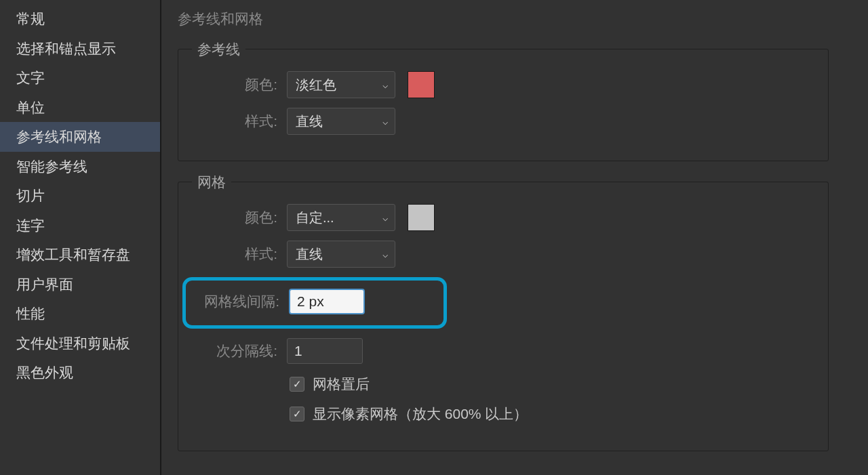 Image resolution: width=868 pixels, height=475 pixels. Describe the element at coordinates (80, 137) in the screenshot. I see `sidebar-item-guides-grid: 参考线和网格` at that location.